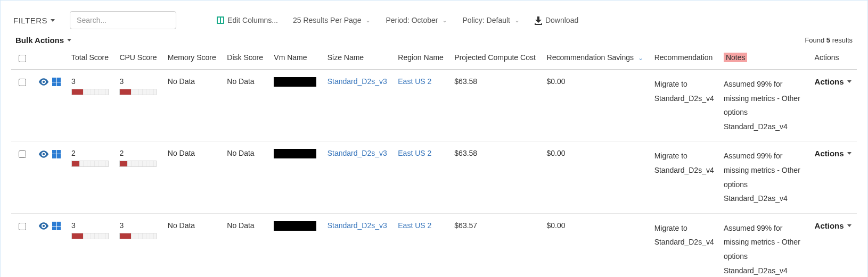 Image resolution: width=868 pixels, height=277 pixels. What do you see at coordinates (421, 60) in the screenshot?
I see `col-region-name: Region Name` at bounding box center [421, 60].